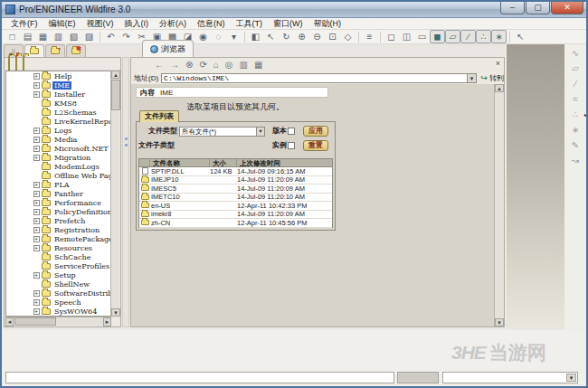 The image size is (588, 388). I want to click on tree-item: Resources, so click(59, 248).